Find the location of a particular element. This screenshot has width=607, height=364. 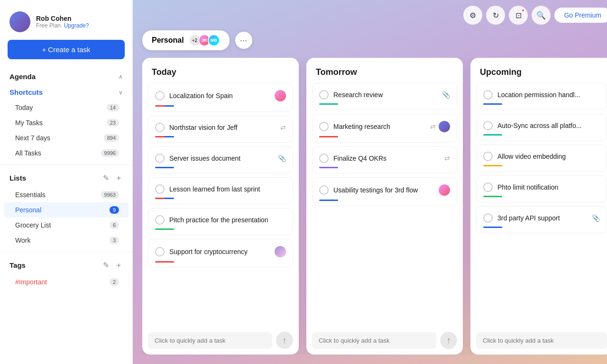

task-card: Location permission handl... is located at coordinates (542, 97).